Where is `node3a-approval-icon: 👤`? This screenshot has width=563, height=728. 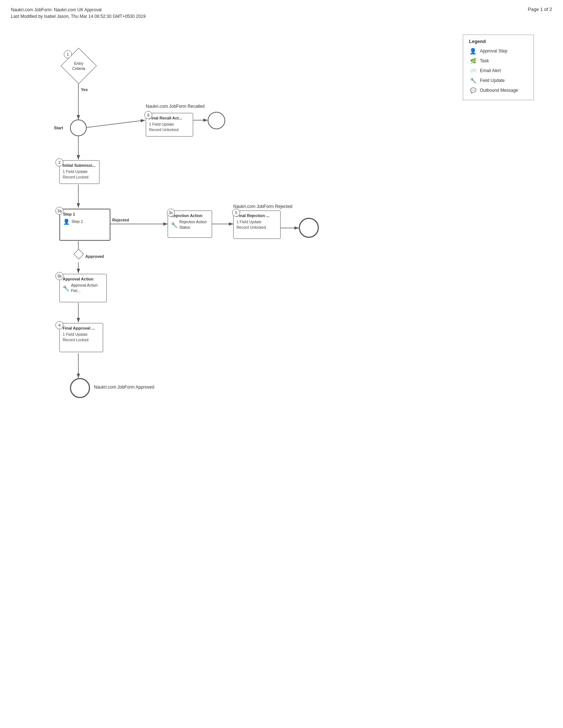 node3a-approval-icon: 👤 is located at coordinates (66, 221).